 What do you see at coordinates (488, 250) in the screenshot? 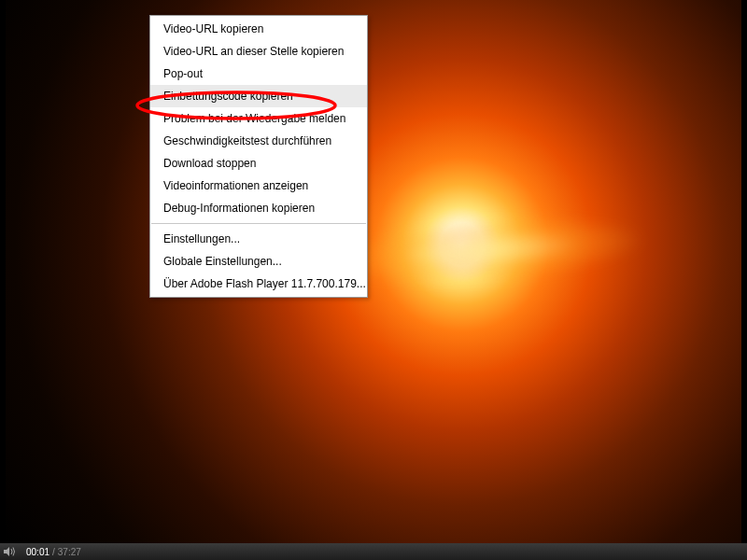
I see `lens-flare` at bounding box center [488, 250].